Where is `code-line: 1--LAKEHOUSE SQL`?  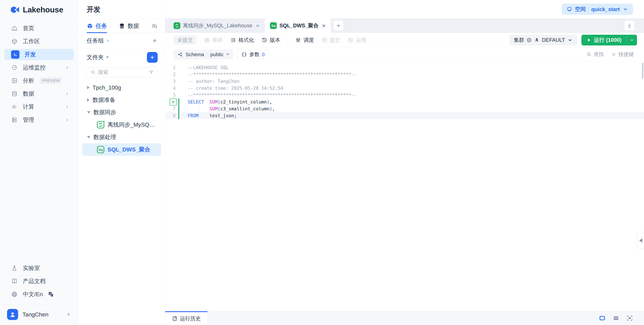 code-line: 1--LAKEHOUSE SQL is located at coordinates (404, 68).